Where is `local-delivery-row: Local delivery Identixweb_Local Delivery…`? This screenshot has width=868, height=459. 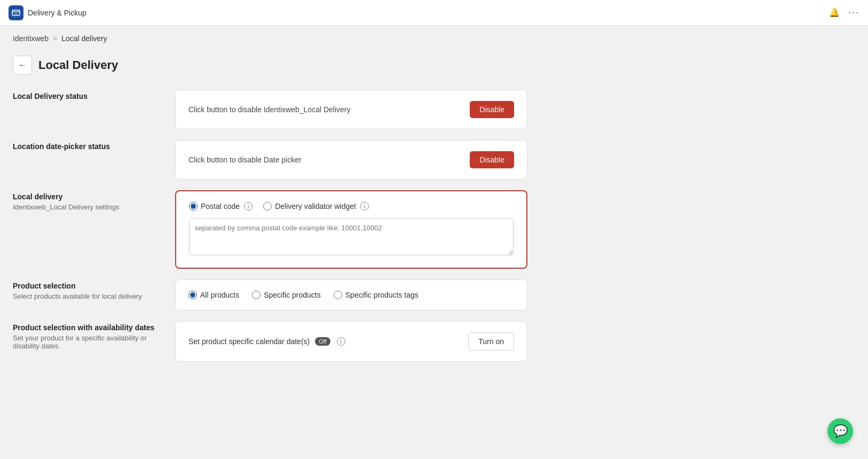
local-delivery-row: Local delivery Identixweb_Local Delivery… is located at coordinates (374, 230).